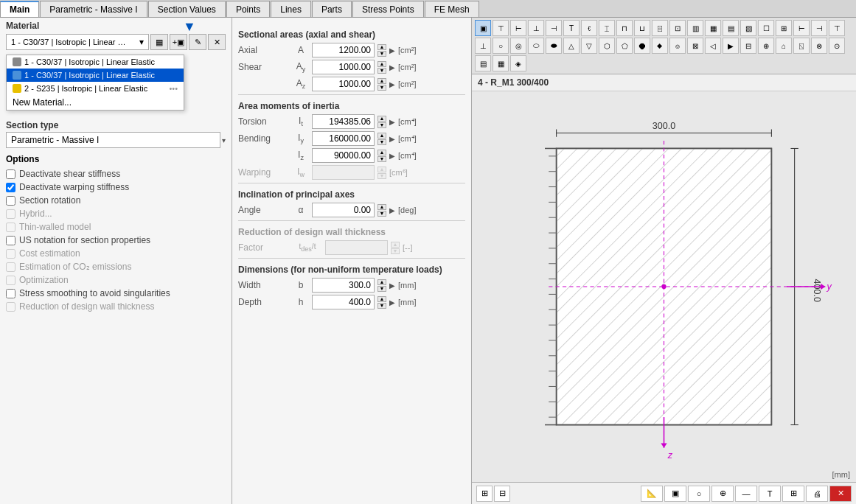 This screenshot has width=856, height=504. I want to click on torsion-up: ▲, so click(382, 119).